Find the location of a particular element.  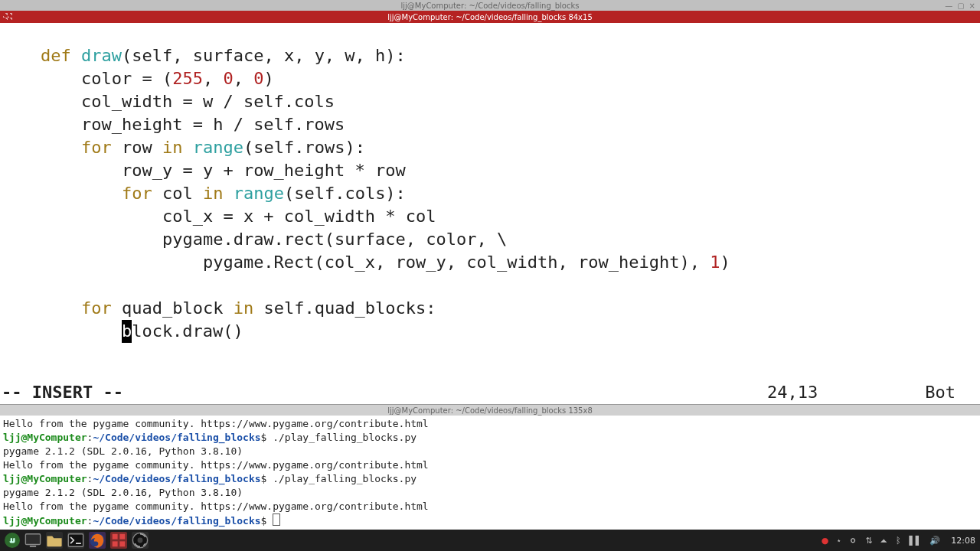

show-desktop-button is located at coordinates (33, 540).